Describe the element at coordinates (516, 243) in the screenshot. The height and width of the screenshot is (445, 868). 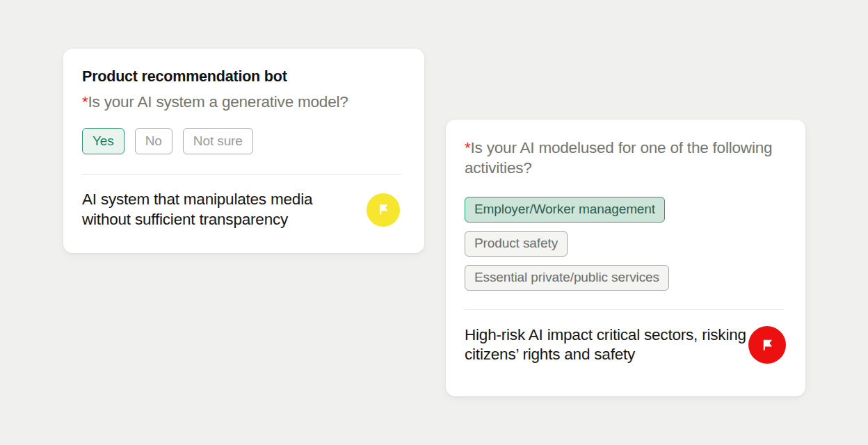
I see `option-product-safety: Product safety` at that location.